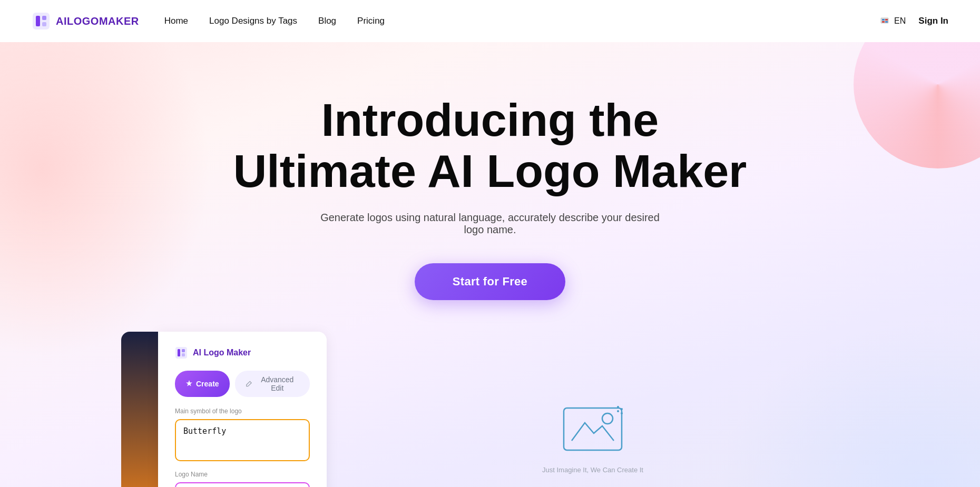 This screenshot has height=487, width=980. I want to click on lang-label: EN, so click(900, 21).